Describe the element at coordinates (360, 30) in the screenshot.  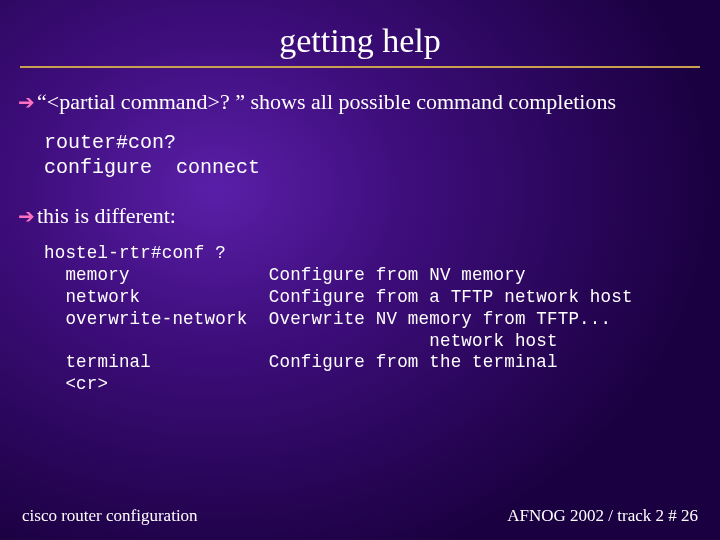
I see `slide-title: getting help` at that location.